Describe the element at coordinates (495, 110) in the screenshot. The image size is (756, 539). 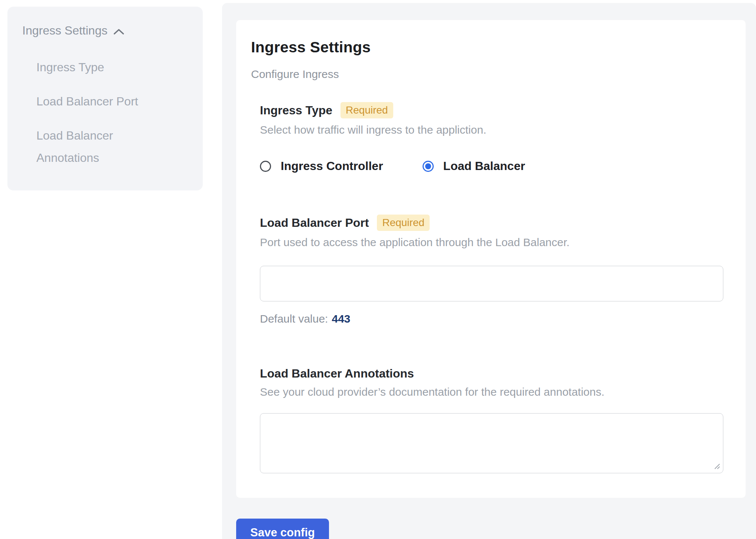
I see `section-ingress-type-head: Ingress Type Required` at that location.